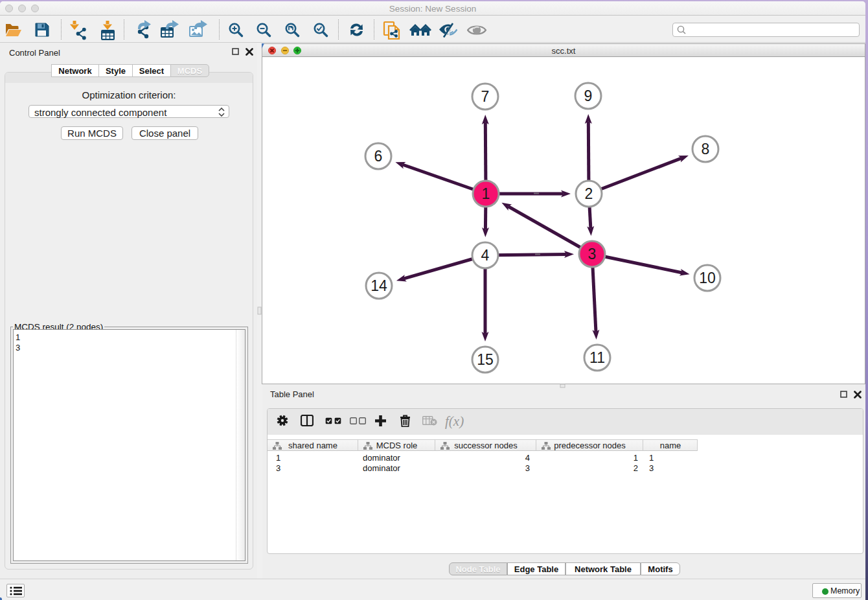  What do you see at coordinates (486, 97) in the screenshot?
I see `svg-text: 7` at bounding box center [486, 97].